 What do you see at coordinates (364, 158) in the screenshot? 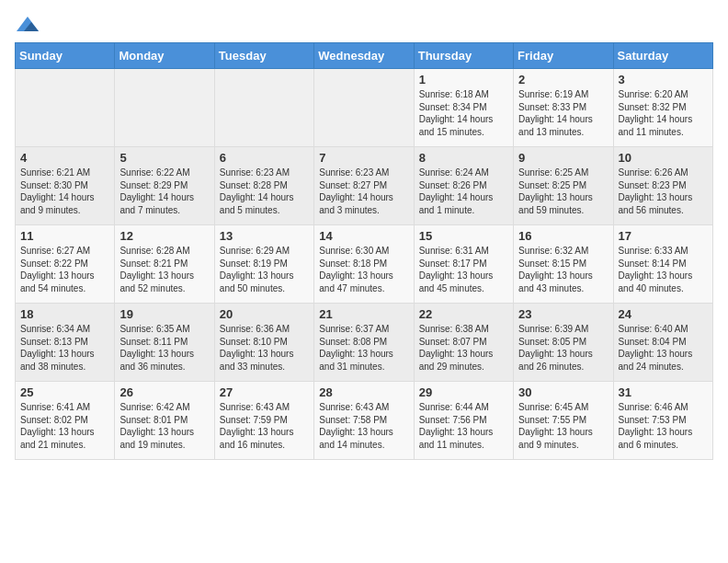
I see `day-number: 7` at bounding box center [364, 158].